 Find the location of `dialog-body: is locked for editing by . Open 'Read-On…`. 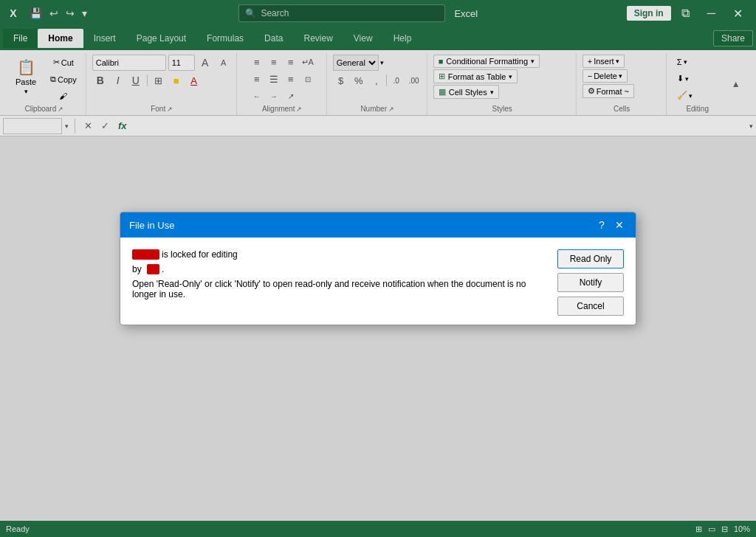

dialog-body: is locked for editing by . Open 'Read-On… is located at coordinates (378, 281).